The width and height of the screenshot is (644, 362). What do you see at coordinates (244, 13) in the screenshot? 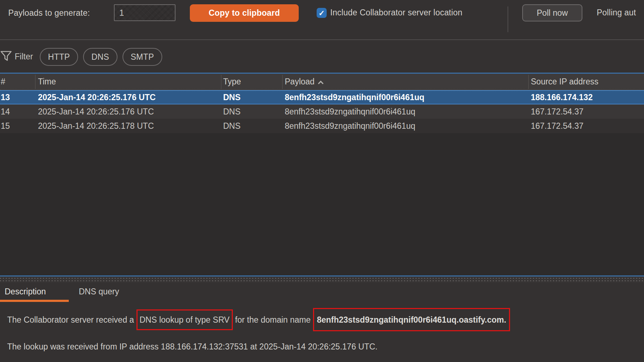
I see `copy-to-clipboard-button: Copy to clipboard` at bounding box center [244, 13].